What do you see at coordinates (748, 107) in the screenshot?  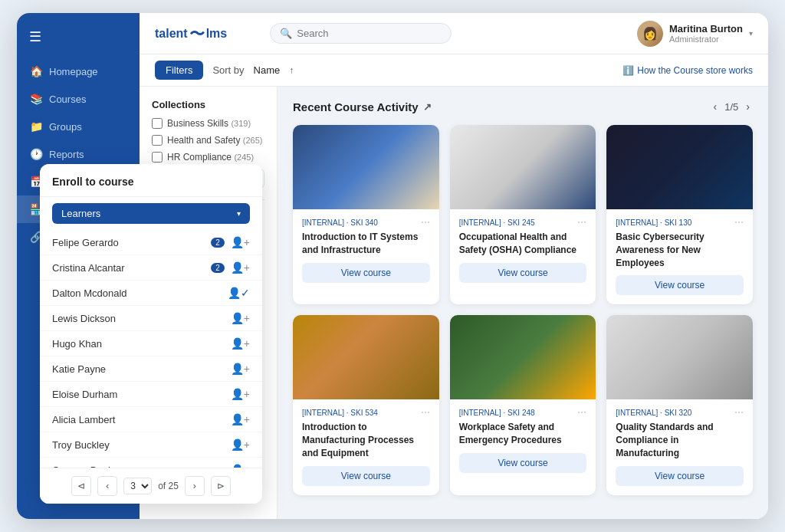 I see `next-page-button: ›` at bounding box center [748, 107].